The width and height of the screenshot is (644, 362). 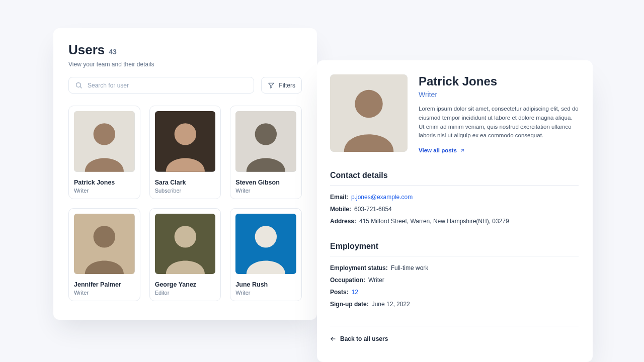 I want to click on detail-bio: Lorem ipsum dolor sit amet, consectetur …, so click(x=499, y=123).